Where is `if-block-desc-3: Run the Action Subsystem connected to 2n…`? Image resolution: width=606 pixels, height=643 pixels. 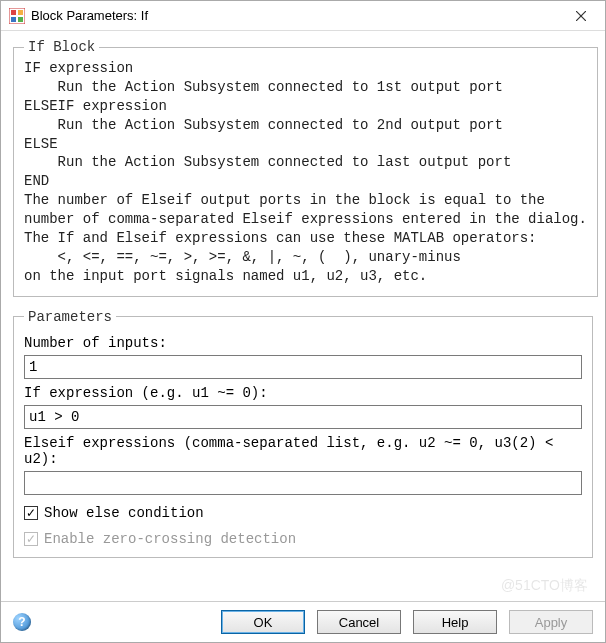
if-block-desc-3: Run the Action Subsystem connected to 2n… is located at coordinates (306, 126).